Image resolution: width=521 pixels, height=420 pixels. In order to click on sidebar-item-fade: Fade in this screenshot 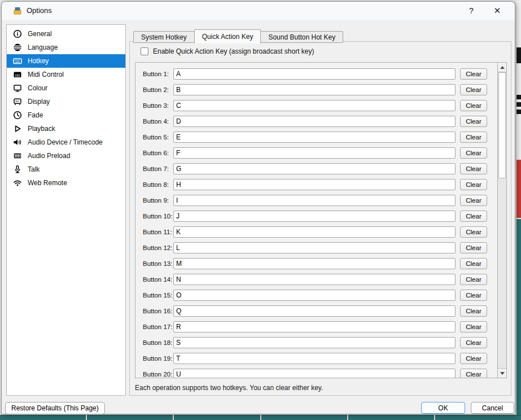, I will do `click(66, 115)`.